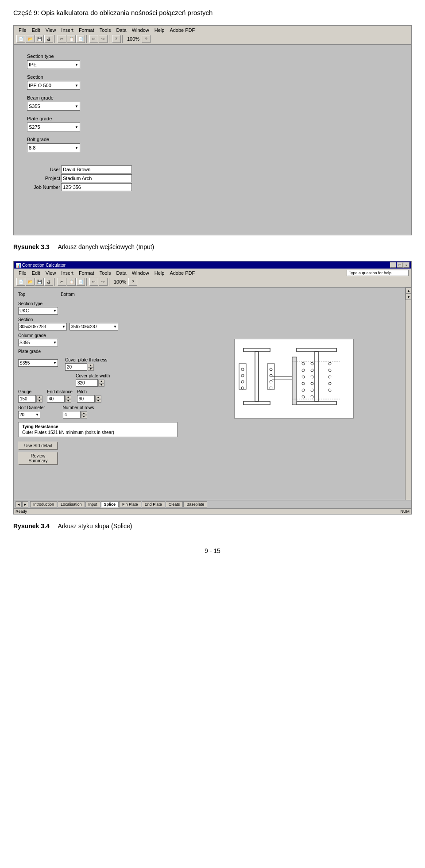 Image resolution: width=425 pixels, height=868 pixels. I want to click on menu-insert-1: Insert, so click(67, 30).